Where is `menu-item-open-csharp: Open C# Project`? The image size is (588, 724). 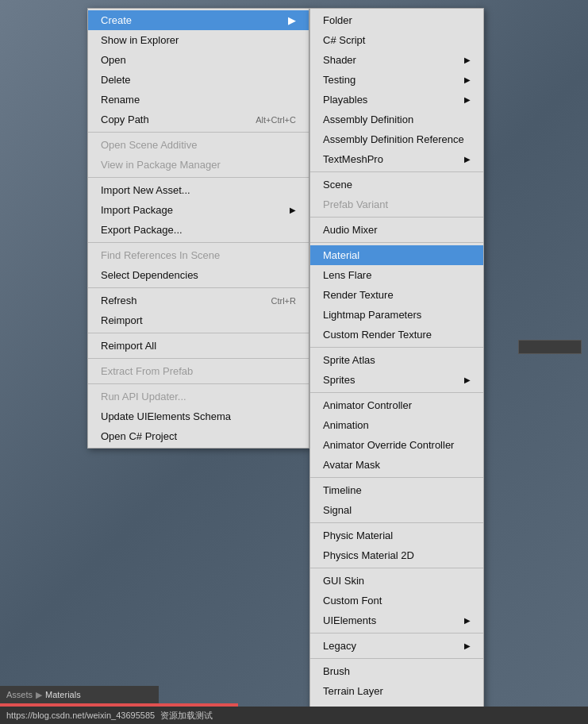 menu-item-open-csharp: Open C# Project is located at coordinates (198, 437).